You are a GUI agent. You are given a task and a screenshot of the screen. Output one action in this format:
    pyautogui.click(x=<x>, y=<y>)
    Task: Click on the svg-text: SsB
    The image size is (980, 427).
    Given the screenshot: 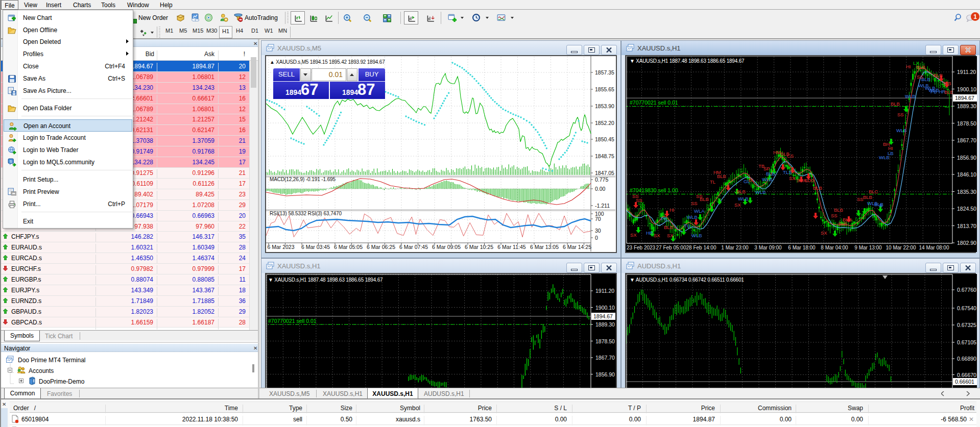 What is the action you would take?
    pyautogui.click(x=843, y=223)
    